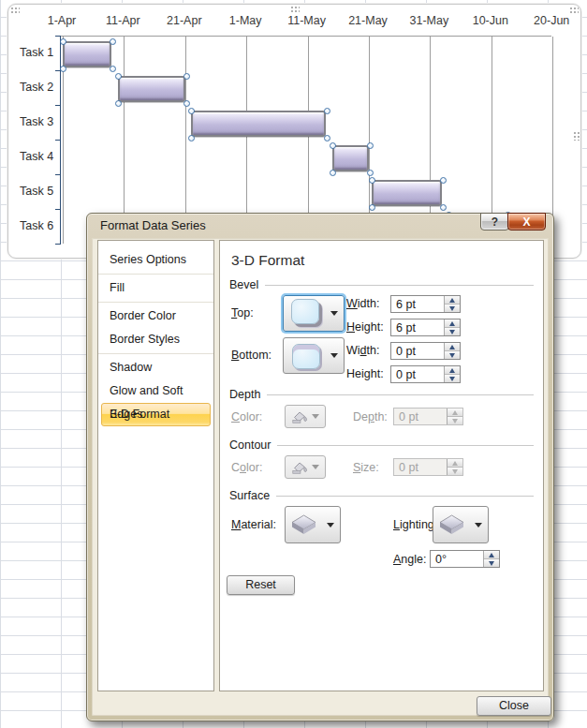  What do you see at coordinates (62, 21) in the screenshot?
I see `x-axis-tick-label: 1-Apr` at bounding box center [62, 21].